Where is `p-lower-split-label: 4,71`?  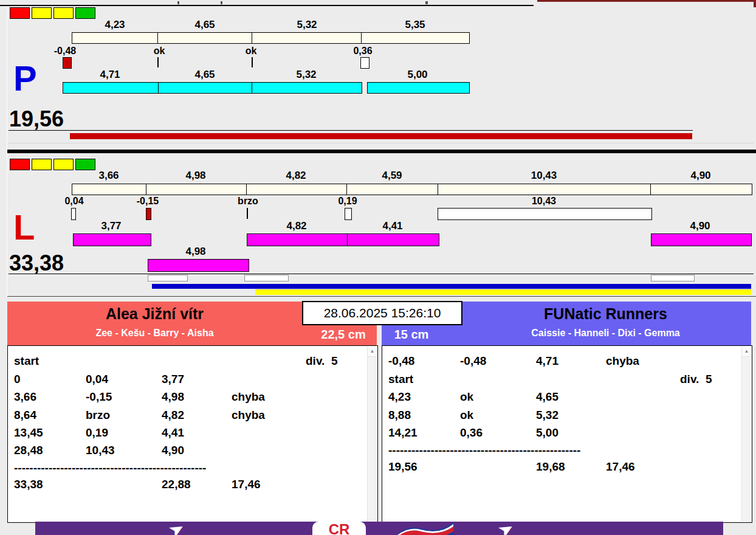
p-lower-split-label: 4,71 is located at coordinates (110, 75).